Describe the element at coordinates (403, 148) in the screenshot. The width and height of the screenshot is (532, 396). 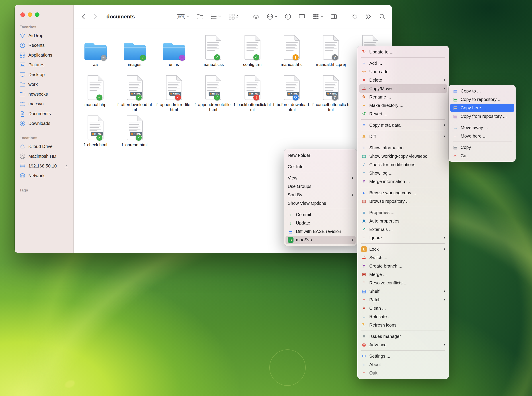
I see `menu-item-show-information: iShow information` at that location.